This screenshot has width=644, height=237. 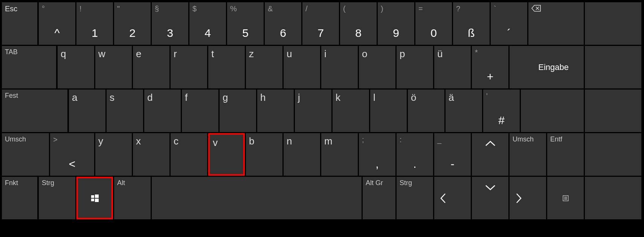 I want to click on key-f: f, so click(x=200, y=111).